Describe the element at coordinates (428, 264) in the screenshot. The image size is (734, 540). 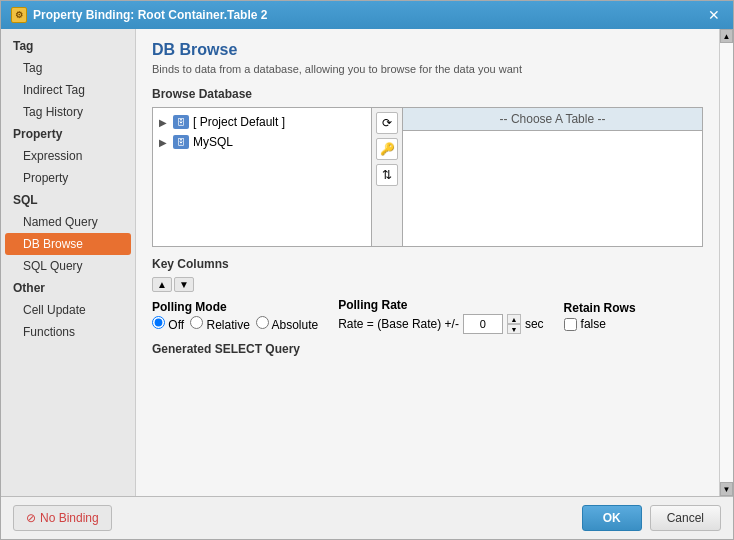
I see `key-columns-label: Key Columns` at that location.